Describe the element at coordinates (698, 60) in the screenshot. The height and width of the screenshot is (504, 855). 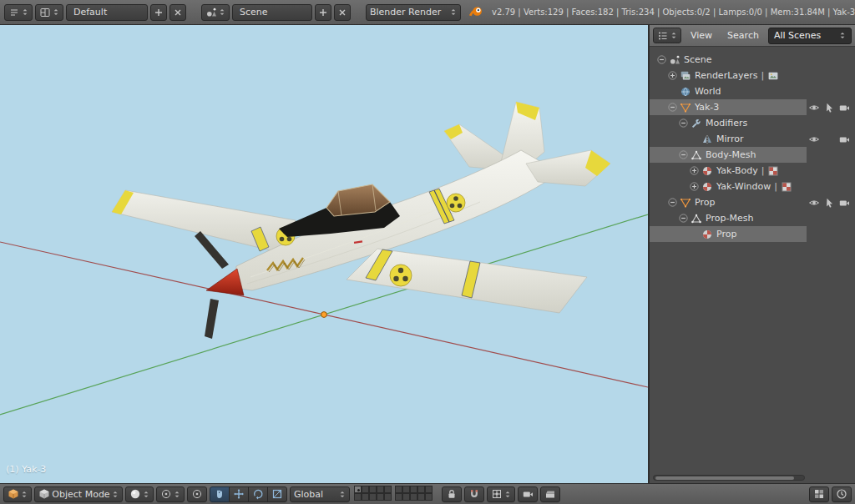
I see `outliner-item-label: Scene` at that location.